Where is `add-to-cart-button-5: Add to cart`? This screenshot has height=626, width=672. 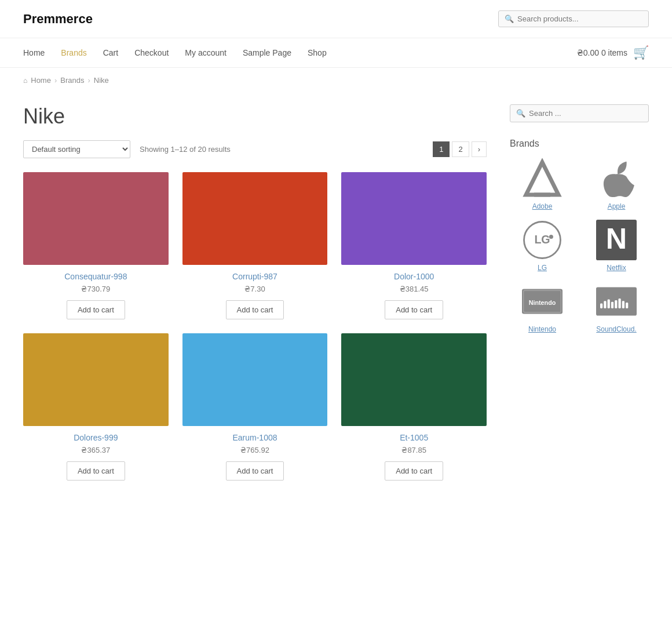 add-to-cart-button-5: Add to cart is located at coordinates (414, 471).